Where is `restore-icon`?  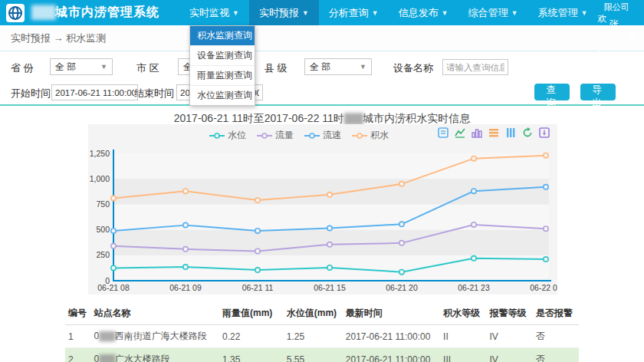 restore-icon is located at coordinates (527, 133).